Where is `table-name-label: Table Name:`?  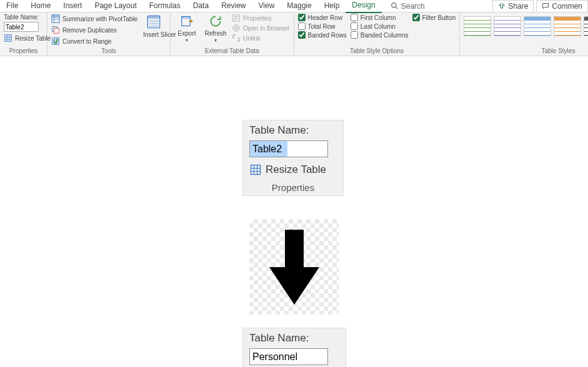
table-name-label: Table Name: is located at coordinates (27, 17).